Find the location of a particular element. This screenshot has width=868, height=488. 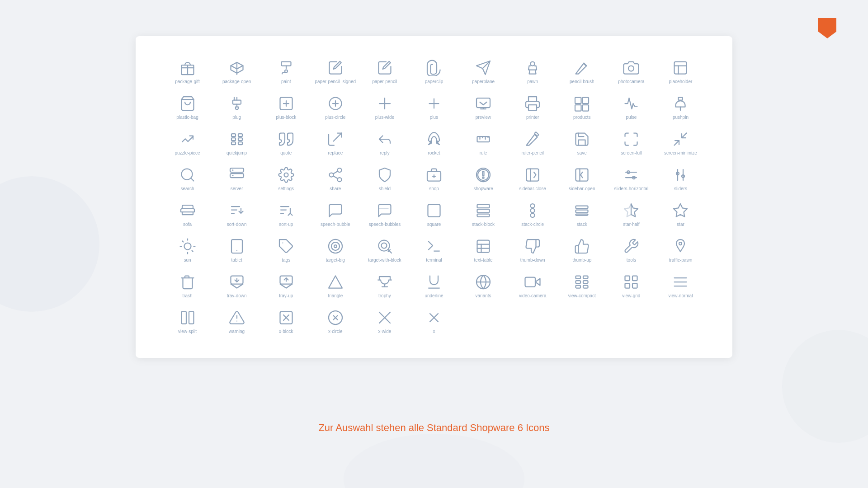

icon-item-underline: underline is located at coordinates (434, 286).